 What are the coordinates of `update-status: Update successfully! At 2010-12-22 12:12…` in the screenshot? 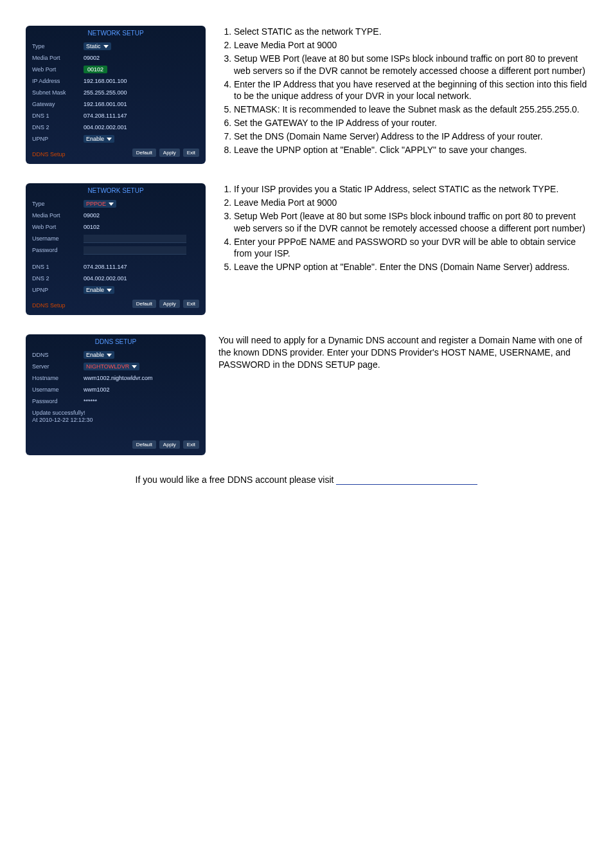 It's located at (116, 417).